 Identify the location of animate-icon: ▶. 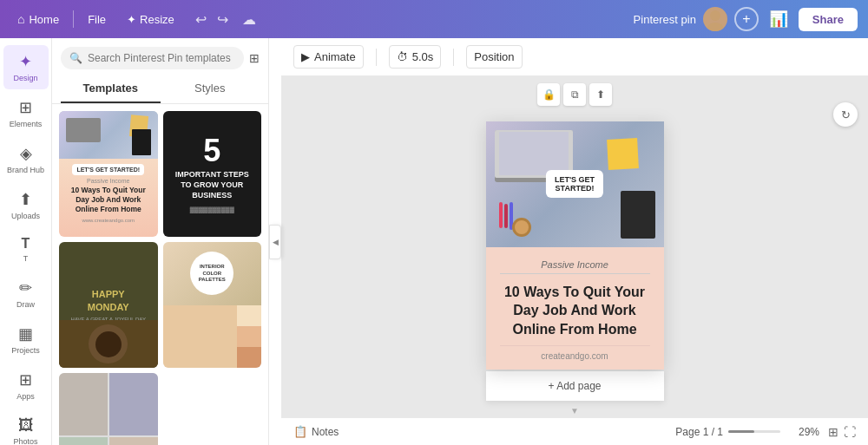
(306, 57).